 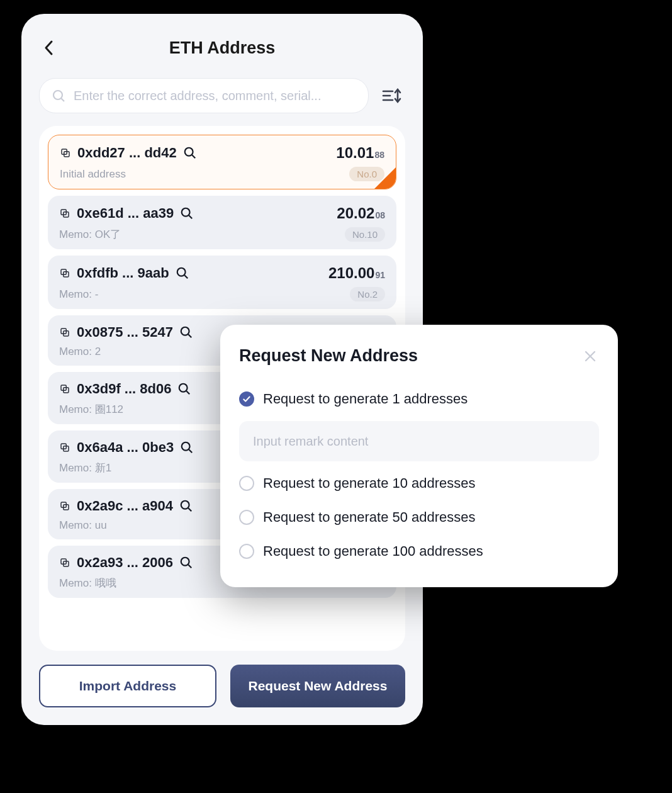 What do you see at coordinates (365, 399) in the screenshot?
I see `radio-label: Request to generate 1 addresses` at bounding box center [365, 399].